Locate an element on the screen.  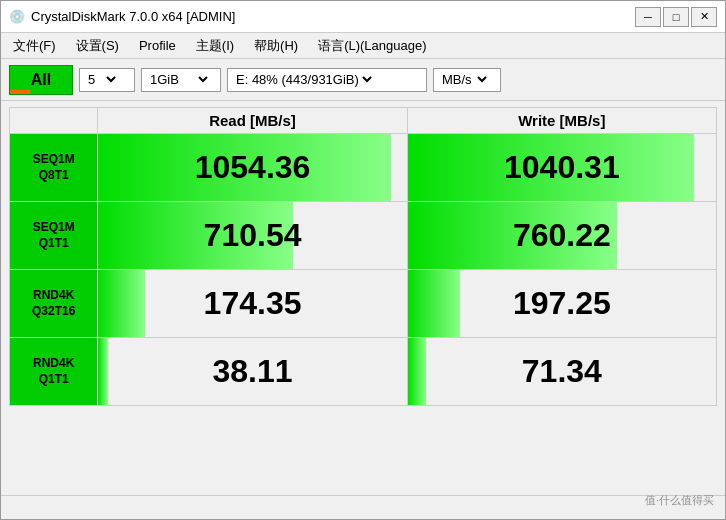
menu-language: 语言(L)(Language) is located at coordinates (372, 46).